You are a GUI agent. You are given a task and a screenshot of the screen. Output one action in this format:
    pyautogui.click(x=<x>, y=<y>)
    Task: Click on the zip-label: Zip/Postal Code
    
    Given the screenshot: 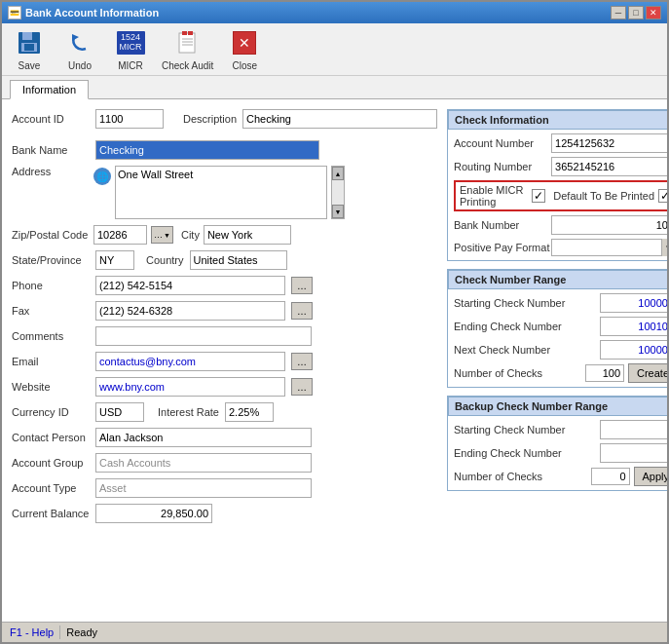 What is the action you would take?
    pyautogui.click(x=51, y=235)
    